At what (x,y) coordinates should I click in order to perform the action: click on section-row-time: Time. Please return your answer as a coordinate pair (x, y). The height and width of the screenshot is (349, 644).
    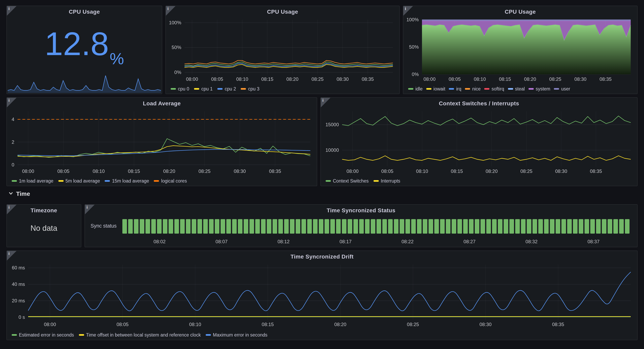
    Looking at the image, I should click on (19, 193).